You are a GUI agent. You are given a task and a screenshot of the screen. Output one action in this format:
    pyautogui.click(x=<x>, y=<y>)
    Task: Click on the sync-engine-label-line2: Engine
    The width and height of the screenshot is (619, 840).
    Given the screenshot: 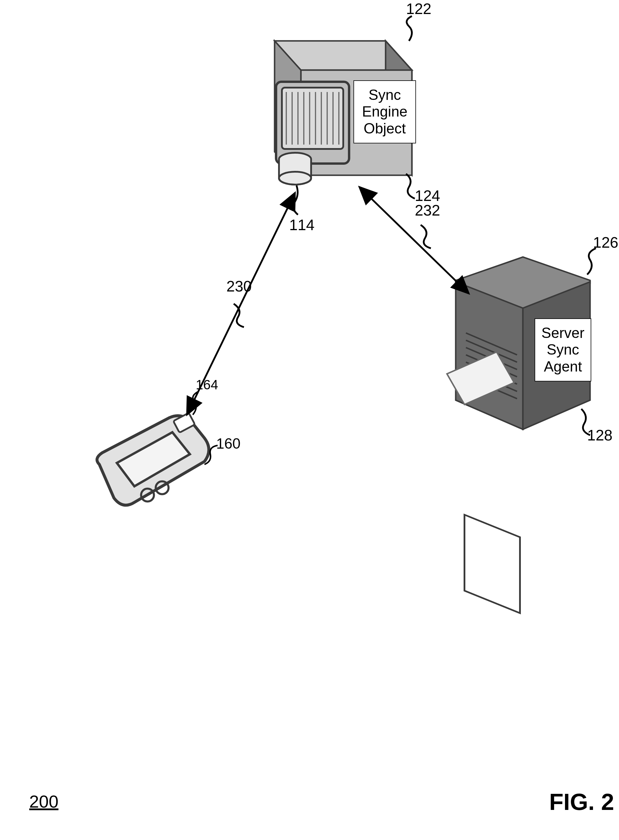 What is the action you would take?
    pyautogui.click(x=385, y=112)
    